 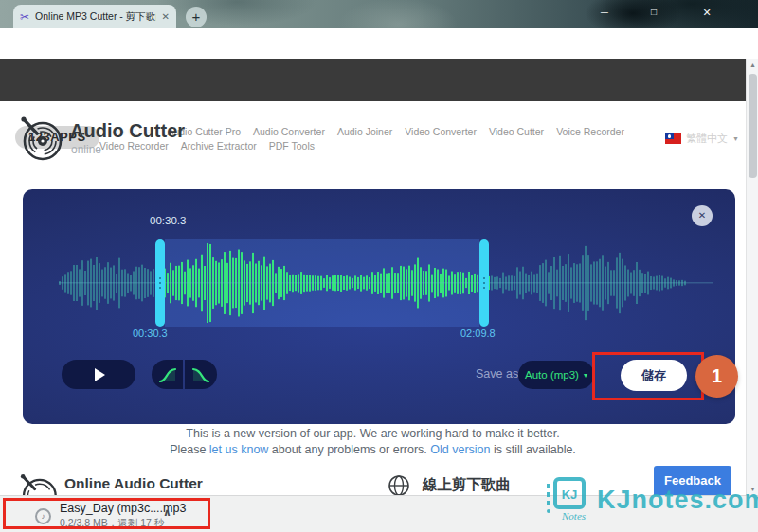 What do you see at coordinates (44, 517) in the screenshot?
I see `audio-file-icon: ♪` at bounding box center [44, 517].